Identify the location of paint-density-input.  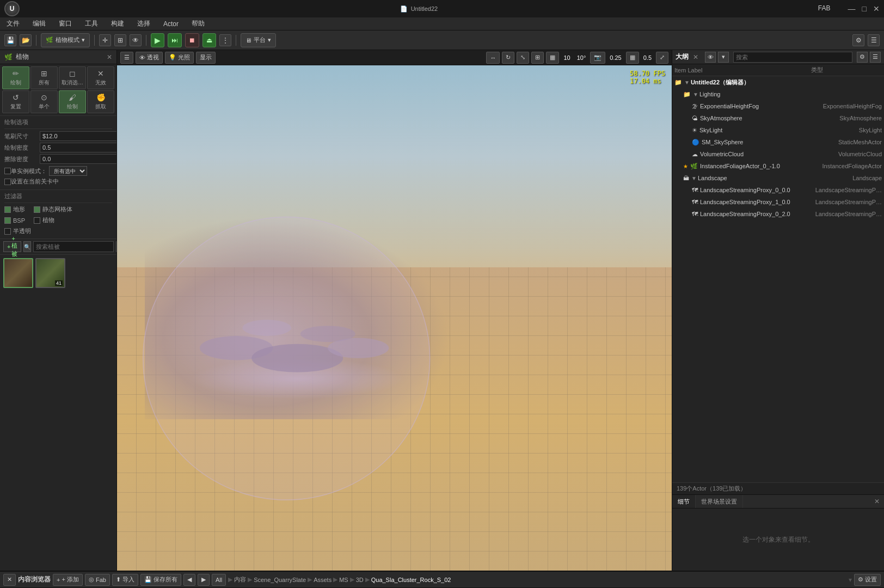
(78, 148).